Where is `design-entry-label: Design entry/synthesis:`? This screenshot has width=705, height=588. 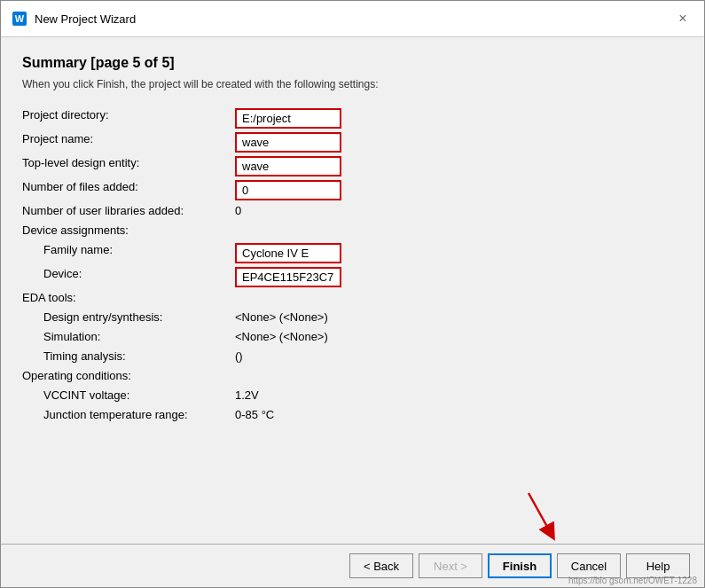 design-entry-label: Design entry/synthesis: is located at coordinates (129, 318).